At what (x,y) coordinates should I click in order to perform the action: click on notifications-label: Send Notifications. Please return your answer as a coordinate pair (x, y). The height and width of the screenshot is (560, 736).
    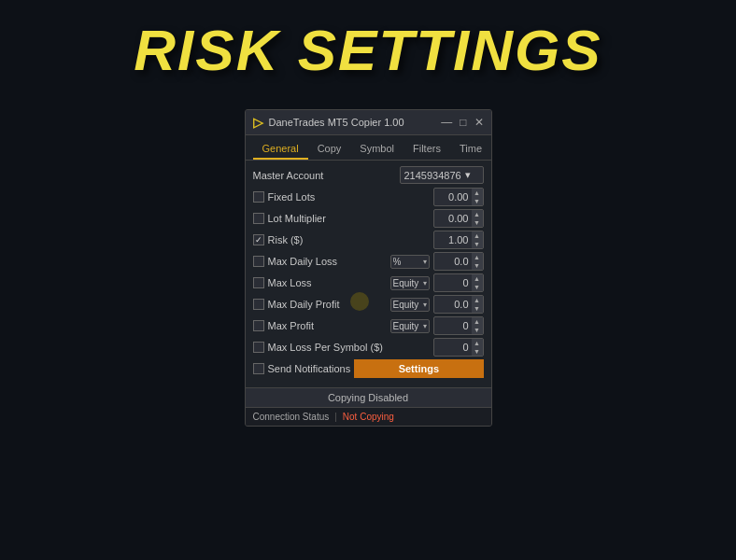
    Looking at the image, I should click on (310, 369).